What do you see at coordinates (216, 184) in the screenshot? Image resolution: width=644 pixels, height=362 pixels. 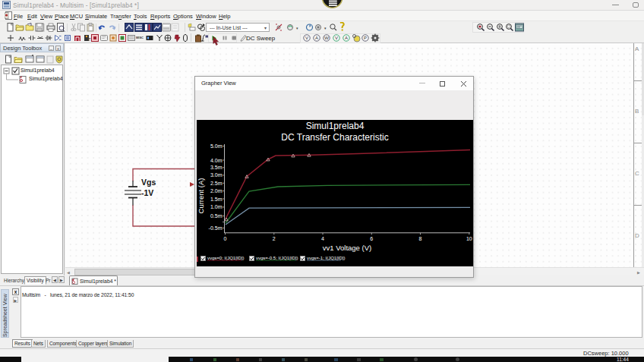 I see `svg-text: 2.5m` at bounding box center [216, 184].